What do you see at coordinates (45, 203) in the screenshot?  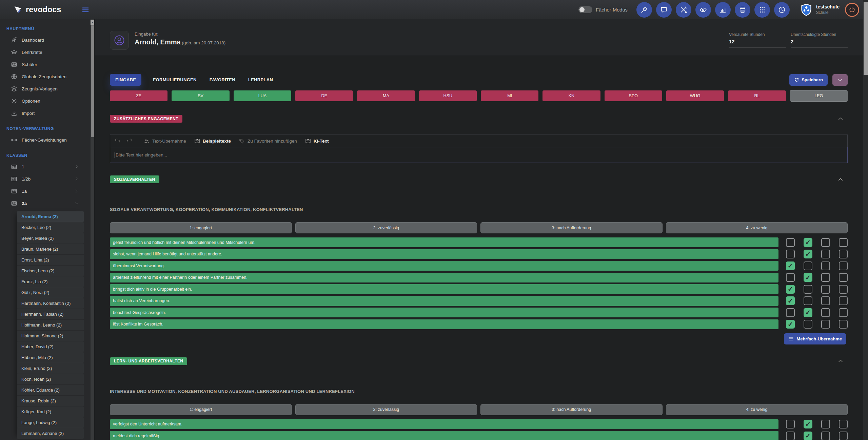 I see `sidebar-item: 2a` at bounding box center [45, 203].